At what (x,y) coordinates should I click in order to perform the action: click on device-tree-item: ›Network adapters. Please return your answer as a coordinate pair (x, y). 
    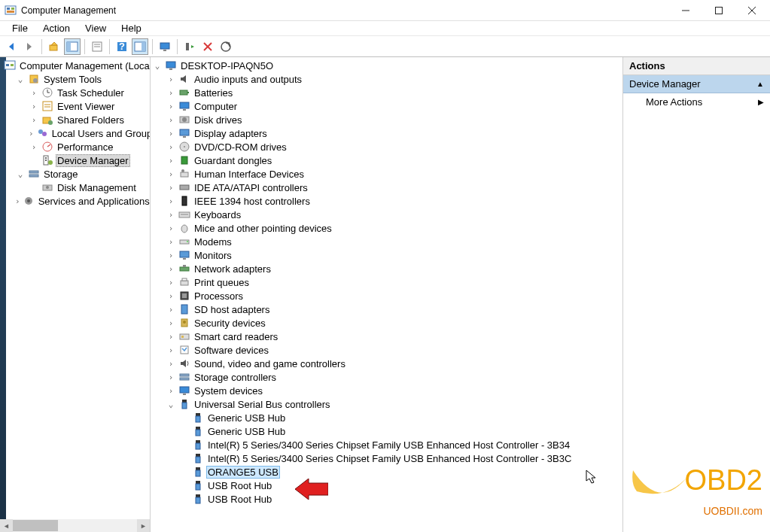
    Looking at the image, I should click on (387, 269).